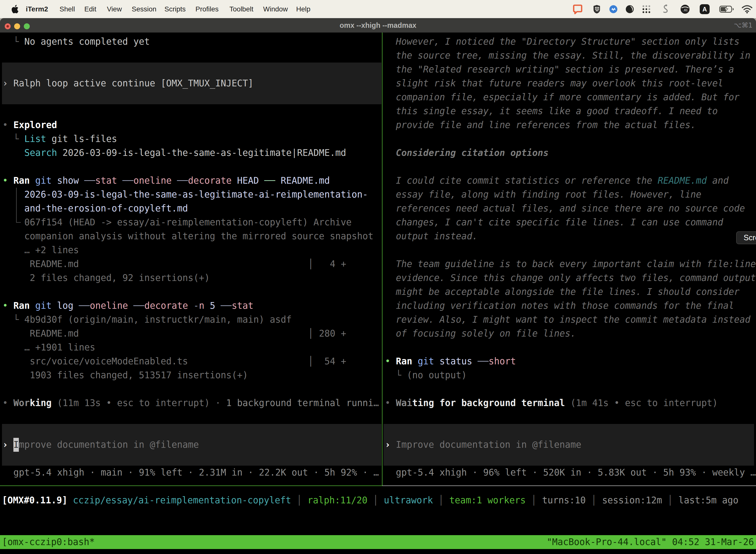  What do you see at coordinates (60, 139) in the screenshot?
I see `term-line-left-r7: └ List git ls-files` at bounding box center [60, 139].